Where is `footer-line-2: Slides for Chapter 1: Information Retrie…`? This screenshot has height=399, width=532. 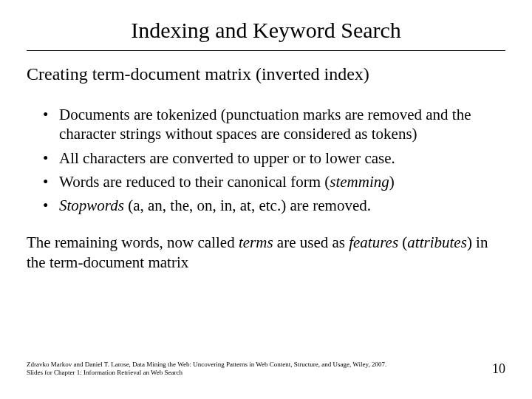
footer-line-2: Slides for Chapter 1: Information Retrie… is located at coordinates (207, 372).